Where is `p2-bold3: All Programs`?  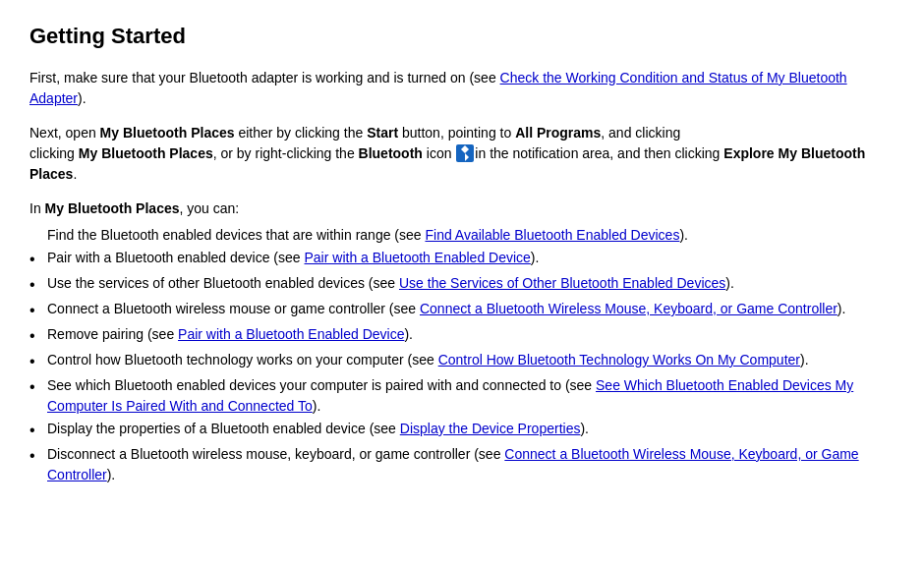 p2-bold3: All Programs is located at coordinates (558, 133).